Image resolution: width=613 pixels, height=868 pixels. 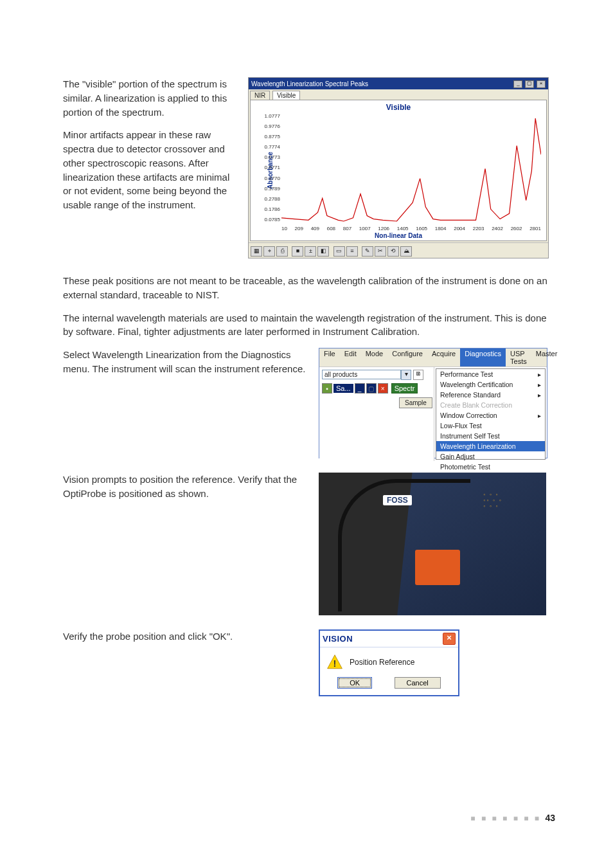 I want to click on x-ticks: 1020940960880710071206140516051804200422…, so click(x=411, y=229).